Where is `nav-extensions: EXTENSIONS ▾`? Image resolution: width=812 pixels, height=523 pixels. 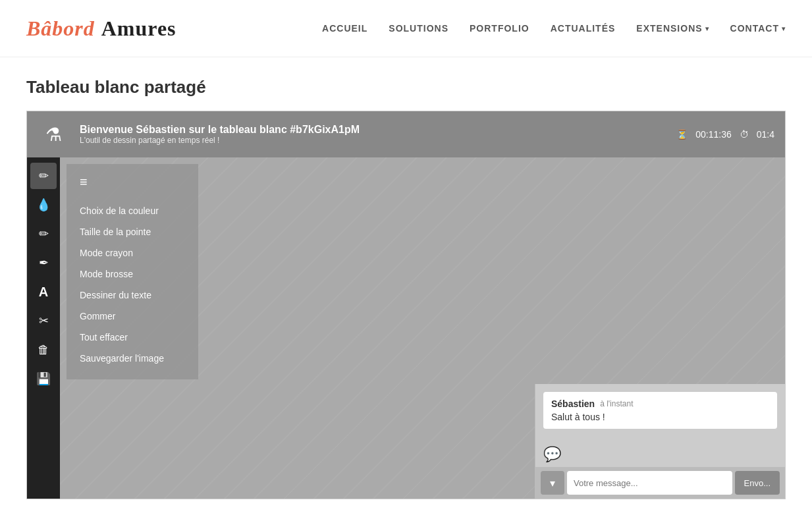
nav-extensions: EXTENSIONS ▾ is located at coordinates (672, 28).